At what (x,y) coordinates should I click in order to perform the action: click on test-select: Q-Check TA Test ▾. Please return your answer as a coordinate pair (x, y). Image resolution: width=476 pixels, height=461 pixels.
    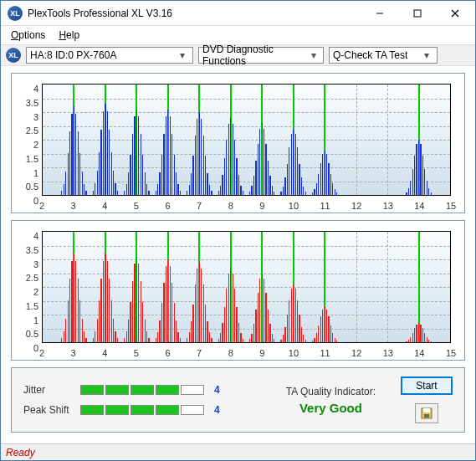
    Looking at the image, I should click on (383, 55).